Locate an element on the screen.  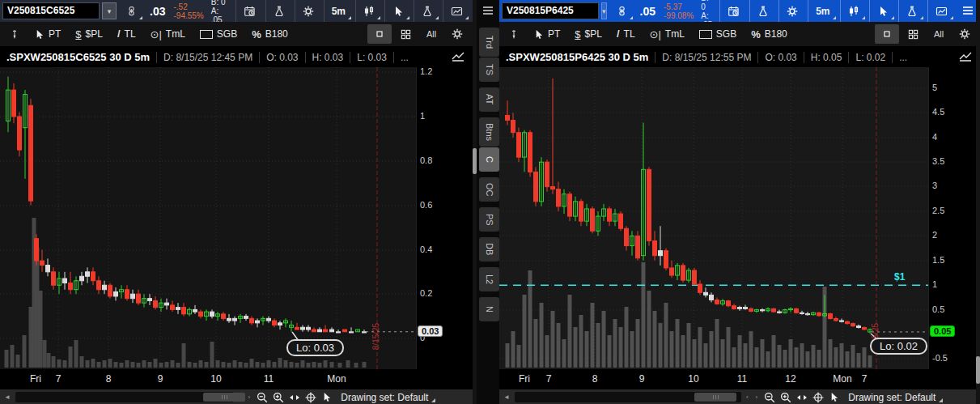
price-tick: 1 is located at coordinates (422, 116).